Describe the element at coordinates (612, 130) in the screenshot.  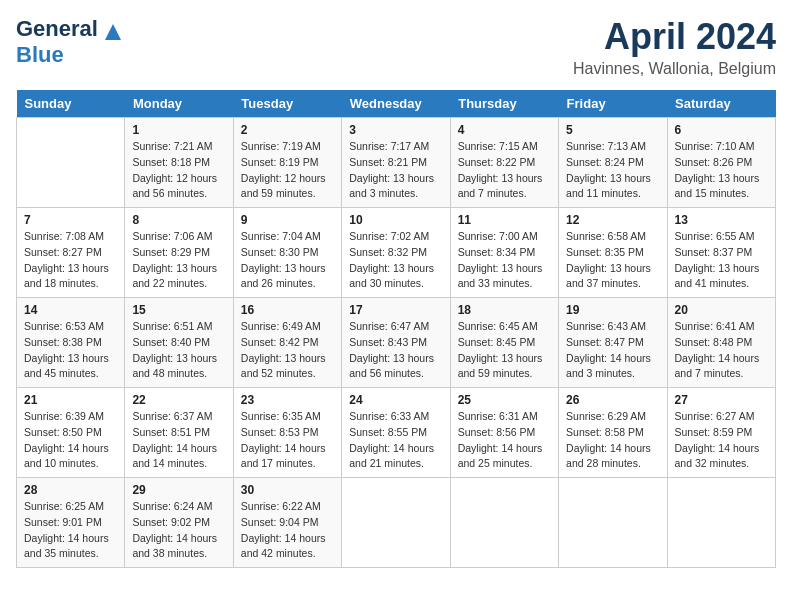
I see `day-number: 5` at that location.